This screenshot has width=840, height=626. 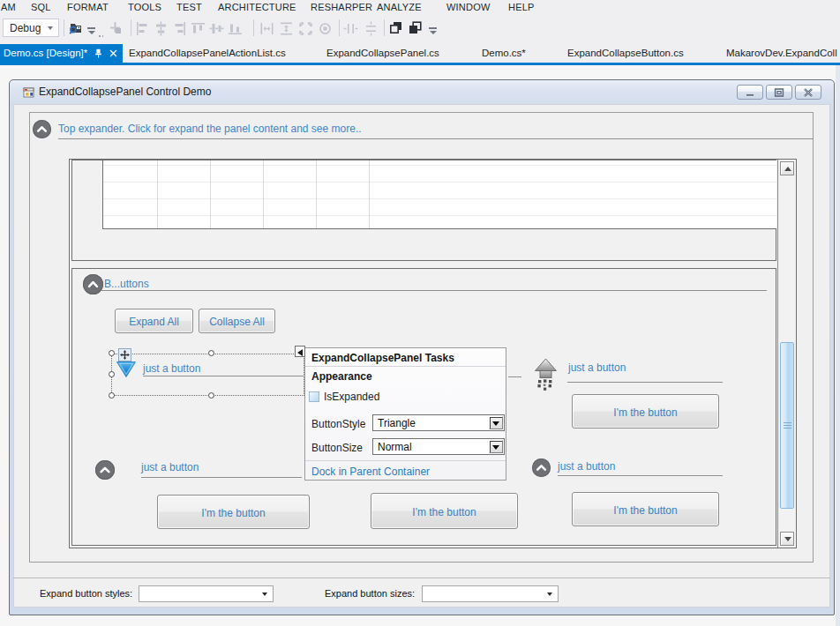 I want to click on chevron-down-icon, so click(x=50, y=28).